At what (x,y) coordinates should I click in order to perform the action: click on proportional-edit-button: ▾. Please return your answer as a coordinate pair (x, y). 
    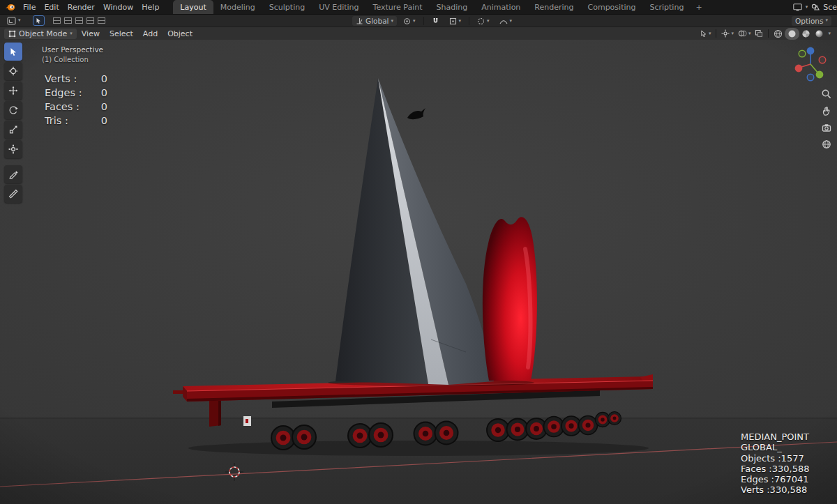
    Looking at the image, I should click on (483, 21).